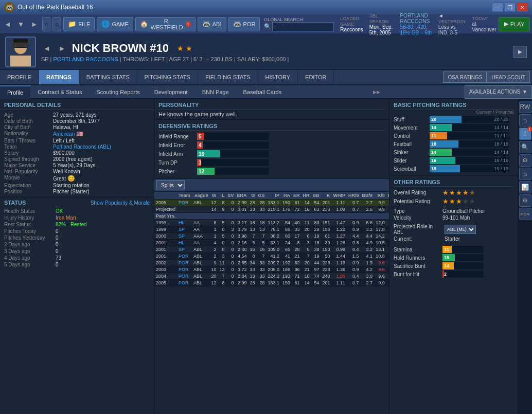  What do you see at coordinates (77, 224) in the screenshot?
I see `rest-status-row: Rest Status 82% - Rested` at bounding box center [77, 224].